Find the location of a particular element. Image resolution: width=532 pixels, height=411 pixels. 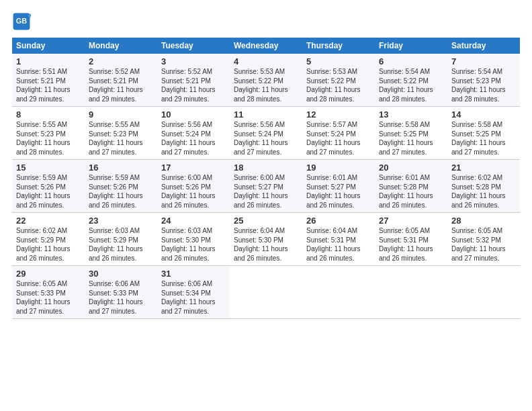

day-cell: 18 Sunrise: 6:00 AMSunset: 5:27 PMDaylig… is located at coordinates (266, 187).